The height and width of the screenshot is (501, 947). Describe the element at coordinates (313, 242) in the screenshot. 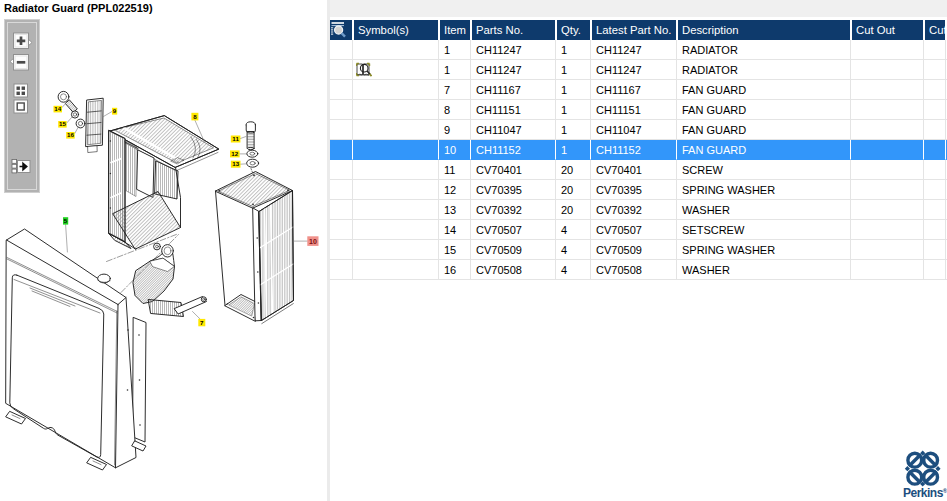

I see `svg-text: 10` at that location.